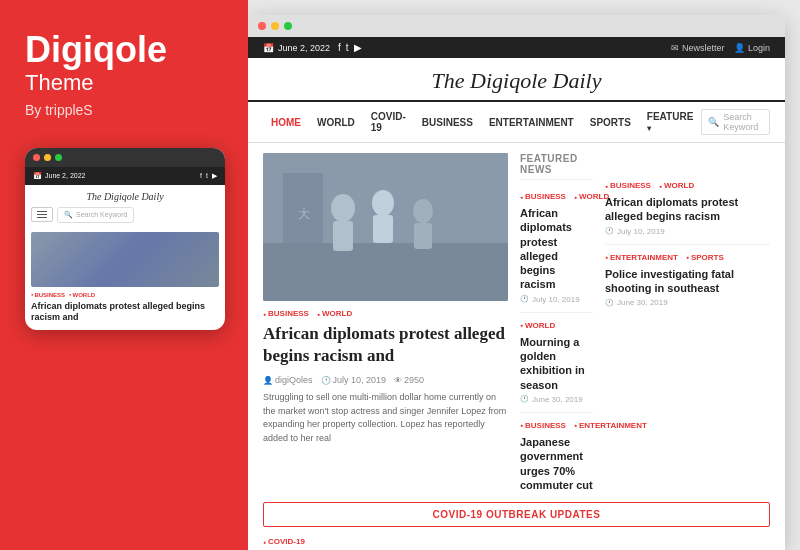 The image size is (800, 550). Describe the element at coordinates (286, 314) in the screenshot. I see `tag-business: BUSINESS` at that location.